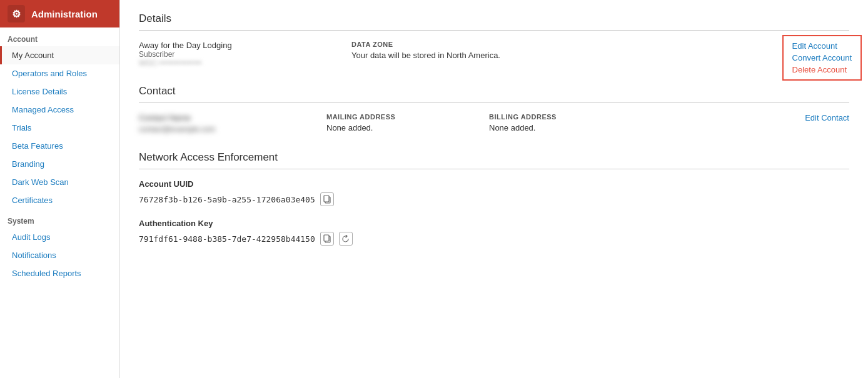  What do you see at coordinates (60, 237) in the screenshot?
I see `sidebar-item-audit-logs: Audit Logs` at bounding box center [60, 237].